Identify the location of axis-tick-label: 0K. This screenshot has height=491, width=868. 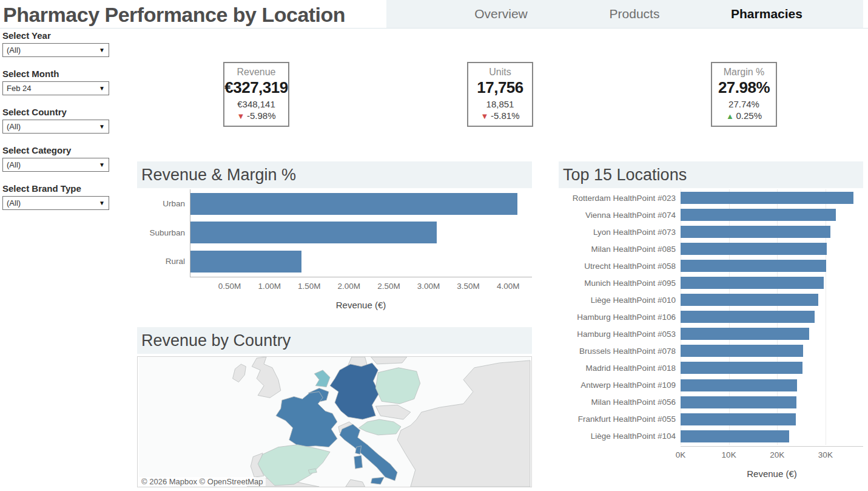
(681, 455).